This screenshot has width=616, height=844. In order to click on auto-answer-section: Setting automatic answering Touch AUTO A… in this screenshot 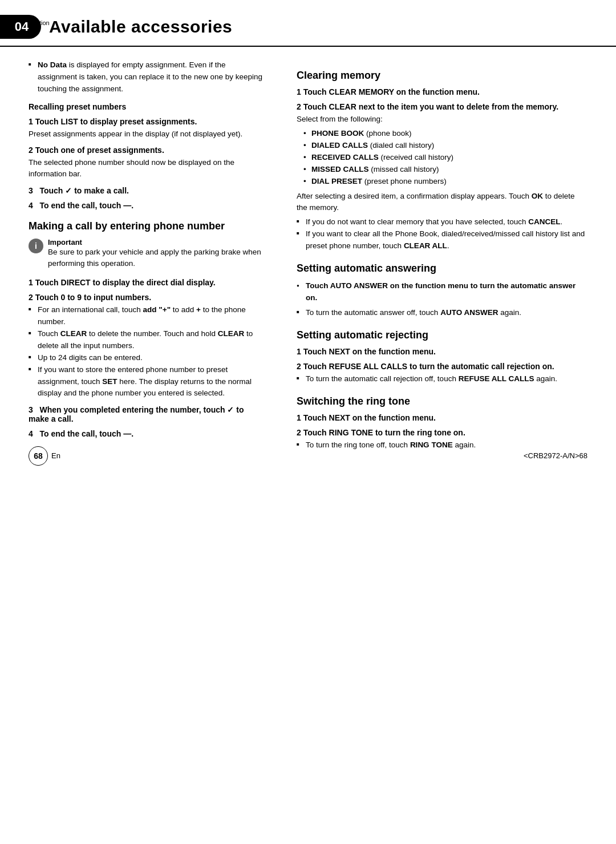, I will do `click(442, 291)`.